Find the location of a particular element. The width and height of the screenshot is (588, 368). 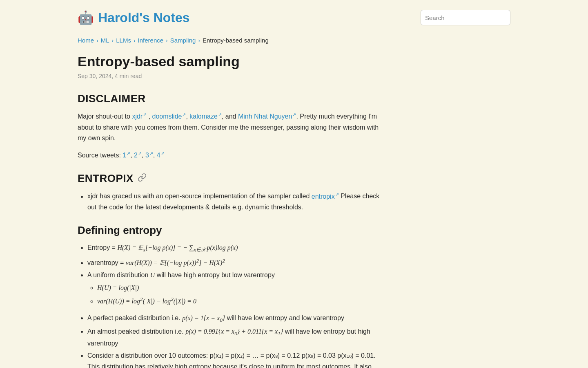

comma3: , and is located at coordinates (230, 116).